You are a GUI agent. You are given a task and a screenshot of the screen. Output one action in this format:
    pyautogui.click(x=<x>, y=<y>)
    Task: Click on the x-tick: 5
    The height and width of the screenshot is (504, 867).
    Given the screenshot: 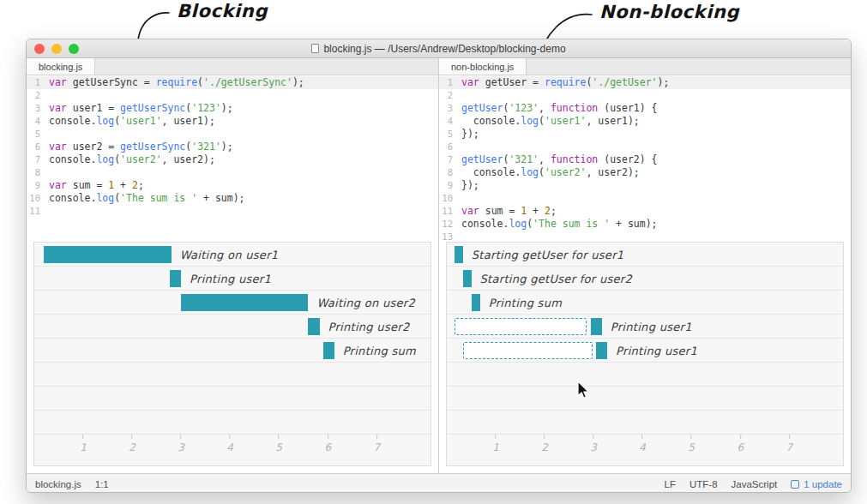 What is the action you would take?
    pyautogui.click(x=279, y=444)
    